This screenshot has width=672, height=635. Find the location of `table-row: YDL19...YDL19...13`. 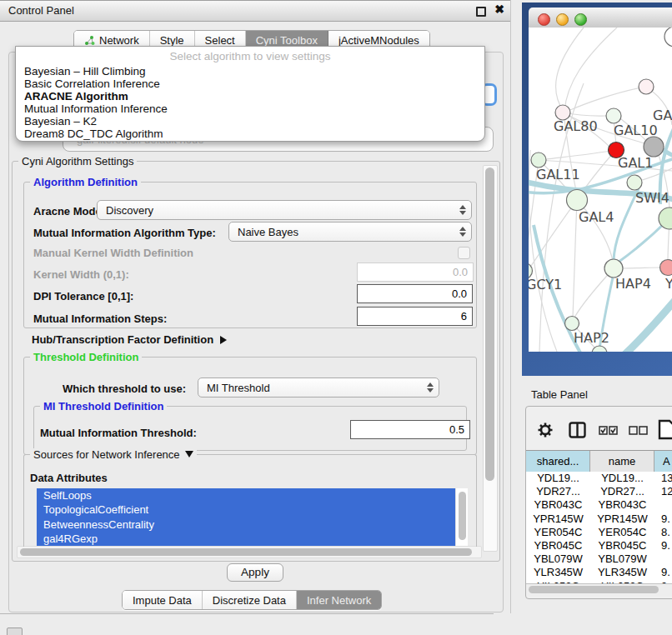

table-row: YDL19...YDL19...13 is located at coordinates (599, 478).